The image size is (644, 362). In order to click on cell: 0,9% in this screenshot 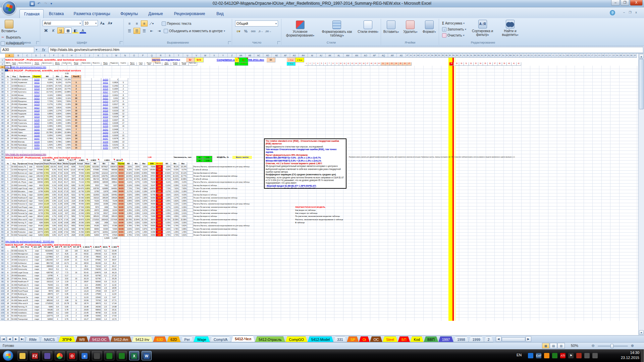, I will do `click(53, 201)`.